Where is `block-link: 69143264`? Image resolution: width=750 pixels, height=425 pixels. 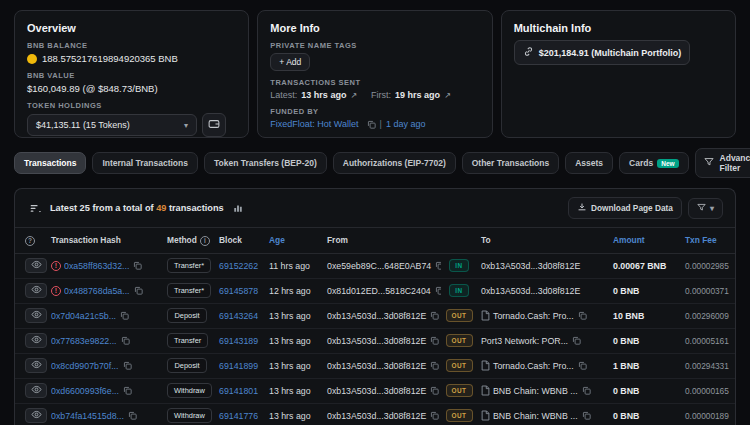
block-link: 69143264 is located at coordinates (238, 316).